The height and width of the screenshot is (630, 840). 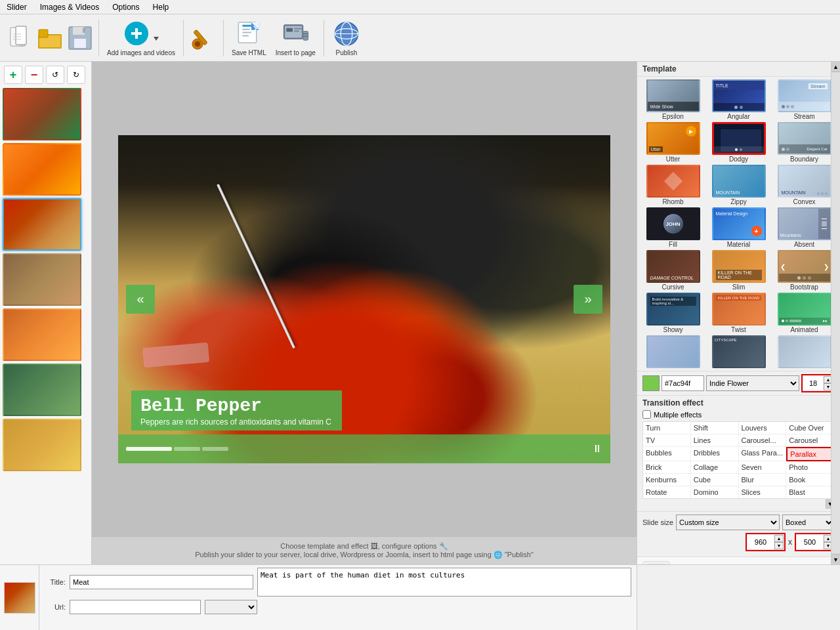 I want to click on transition-glasspara: Glass Para..., so click(x=763, y=454).